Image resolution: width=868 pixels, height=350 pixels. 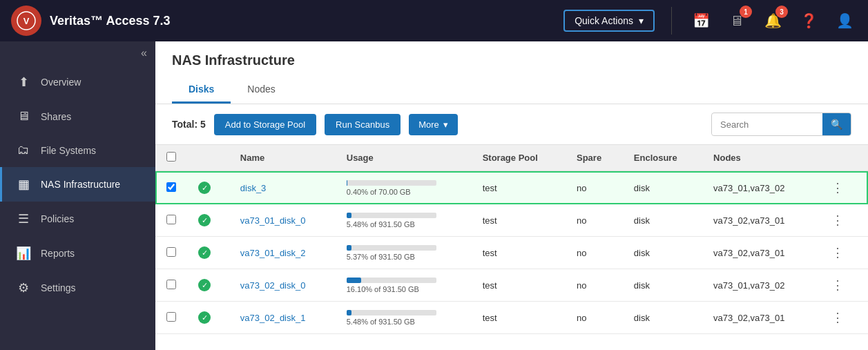 I want to click on reports-icon: 📊, so click(x=23, y=253).